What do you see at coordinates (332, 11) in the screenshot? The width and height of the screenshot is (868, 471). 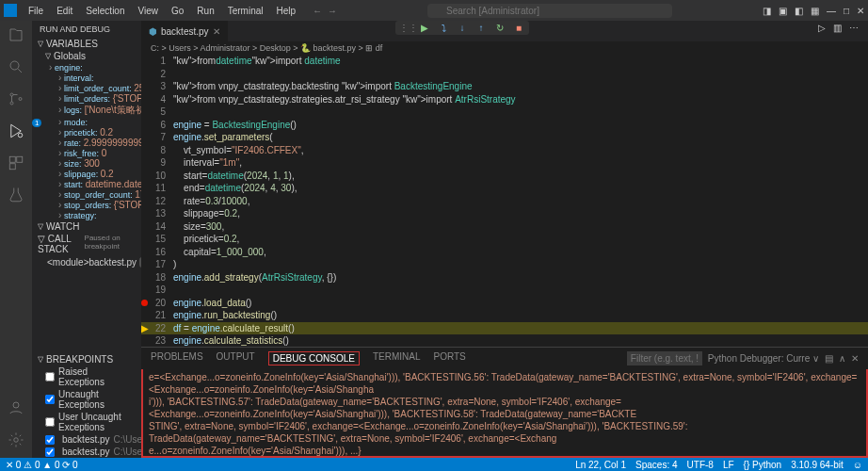 I see `nav-forward-icon: →` at bounding box center [332, 11].